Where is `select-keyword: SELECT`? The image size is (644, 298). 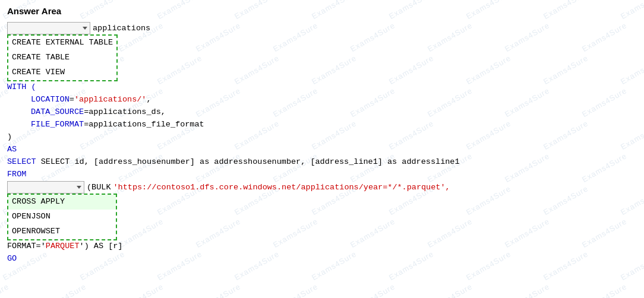
select-keyword: SELECT is located at coordinates (24, 163).